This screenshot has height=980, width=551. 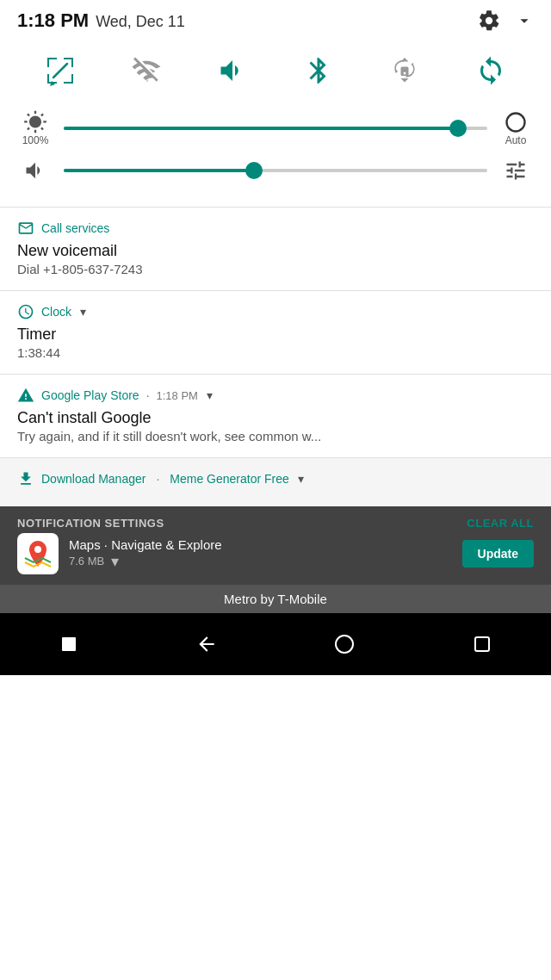 I want to click on maps-notif-content: Maps · Navigate & Explore 7.6 MB ▾, so click(x=260, y=555).